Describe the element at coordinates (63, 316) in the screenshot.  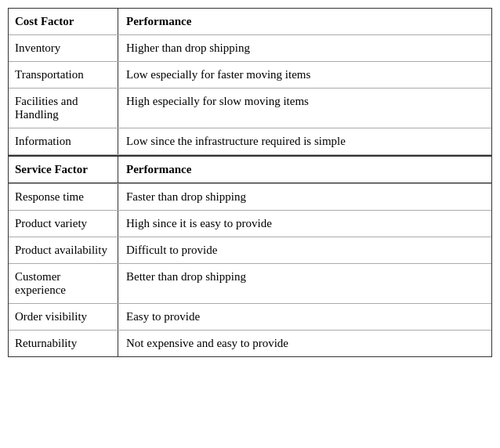
I see `row-factor: Order visibility` at that location.